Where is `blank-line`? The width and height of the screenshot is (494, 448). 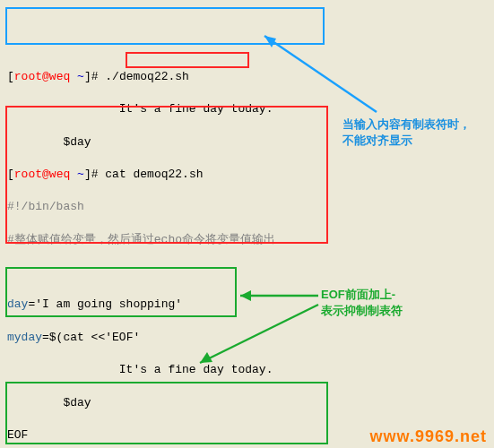 blank-line is located at coordinates (247, 272).